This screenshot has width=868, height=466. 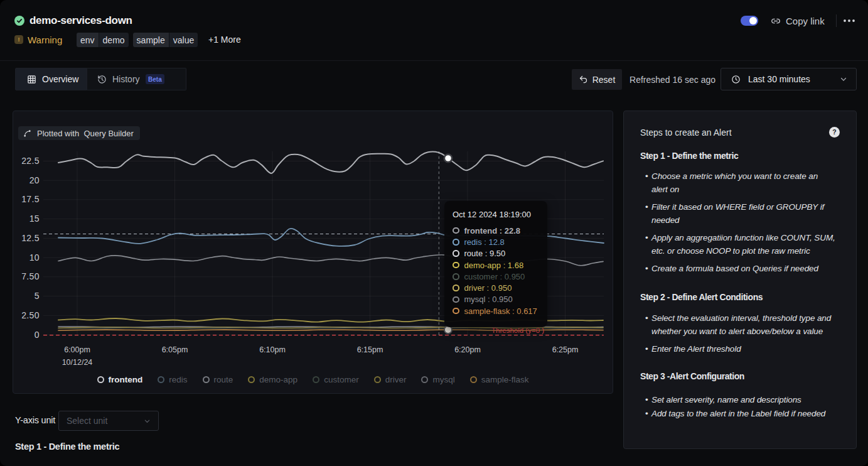 What do you see at coordinates (35, 257) in the screenshot?
I see `svg-text: 10` at bounding box center [35, 257].